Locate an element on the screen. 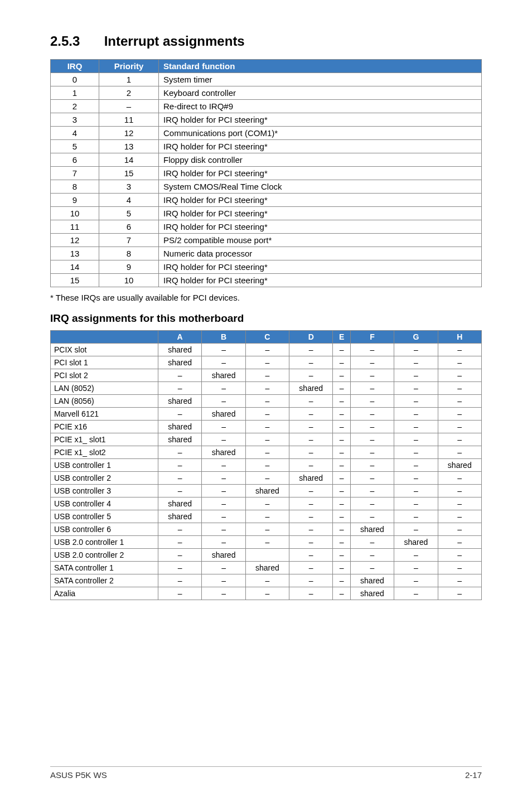 The width and height of the screenshot is (532, 802). section-heading: 2.5.3 Interrupt assignments is located at coordinates (266, 41).